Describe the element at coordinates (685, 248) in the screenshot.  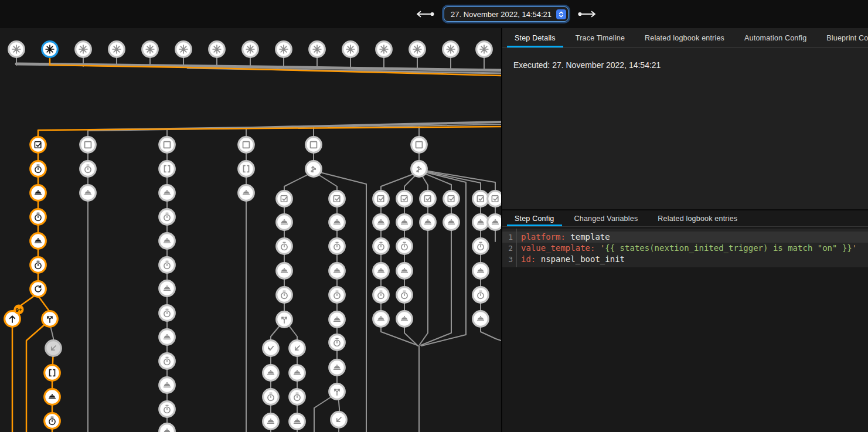
I see `yaml-editor: 1platform: template2value_template: '{{ …` at that location.